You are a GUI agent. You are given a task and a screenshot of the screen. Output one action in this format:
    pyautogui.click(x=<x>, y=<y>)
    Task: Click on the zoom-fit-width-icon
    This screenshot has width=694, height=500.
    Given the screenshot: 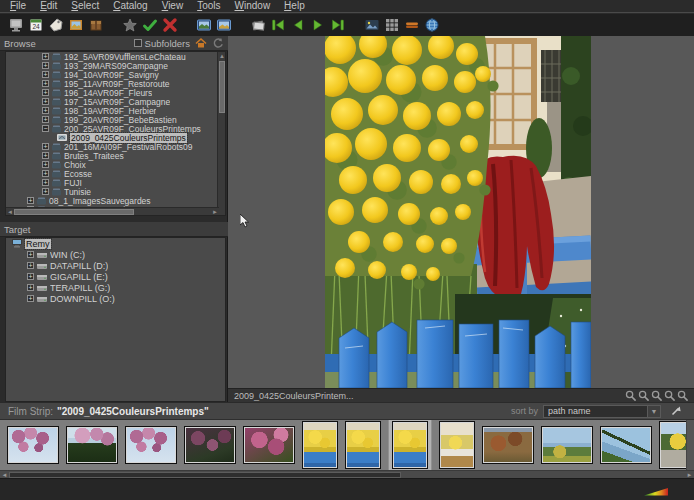 What is the action you would take?
    pyautogui.click(x=670, y=396)
    